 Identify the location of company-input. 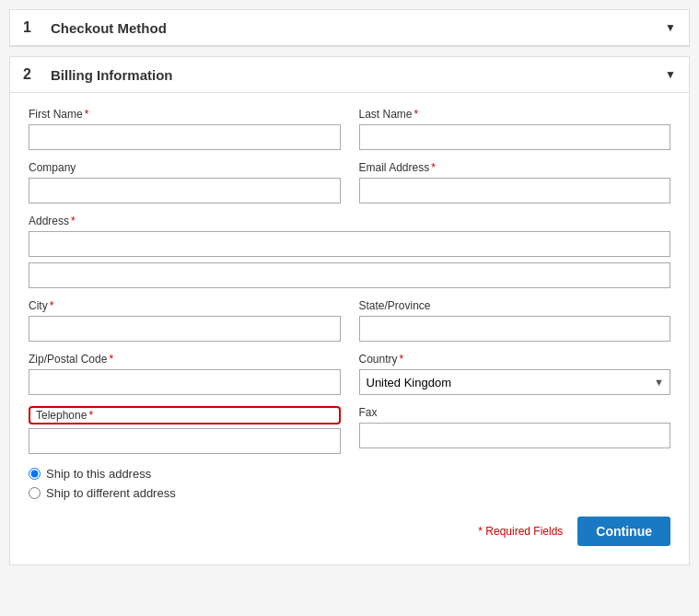
(184, 191).